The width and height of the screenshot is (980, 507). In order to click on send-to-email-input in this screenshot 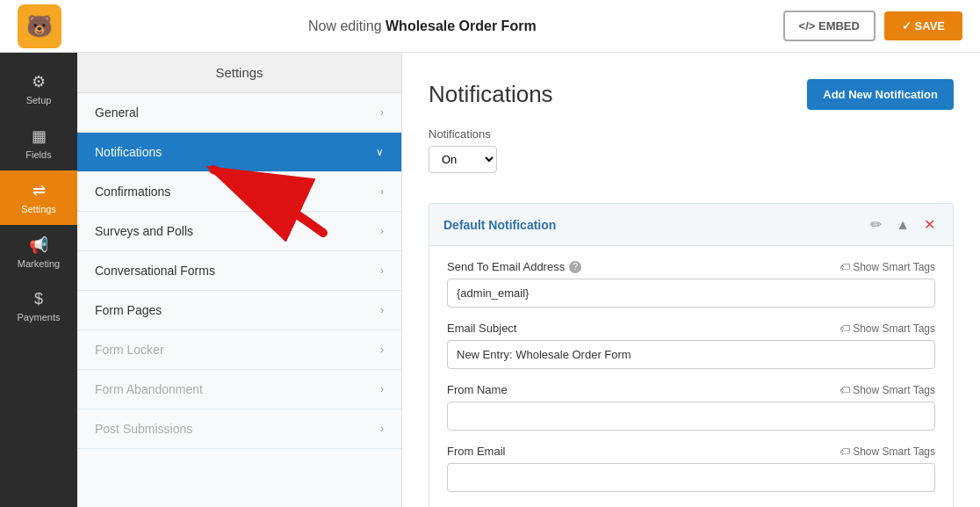, I will do `click(691, 293)`.